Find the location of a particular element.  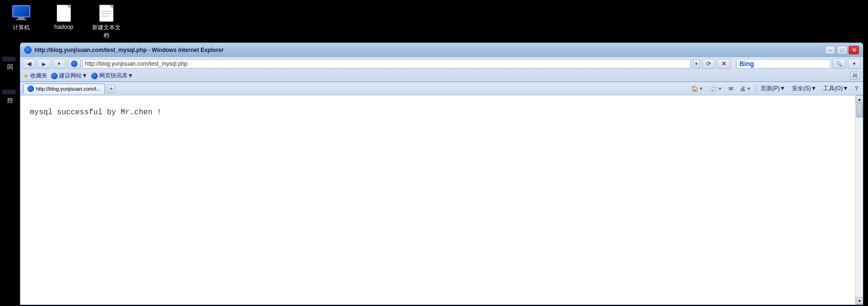

second-toolbar-left: http://blog.yunjisuan.com/t... + is located at coordinates (69, 89).